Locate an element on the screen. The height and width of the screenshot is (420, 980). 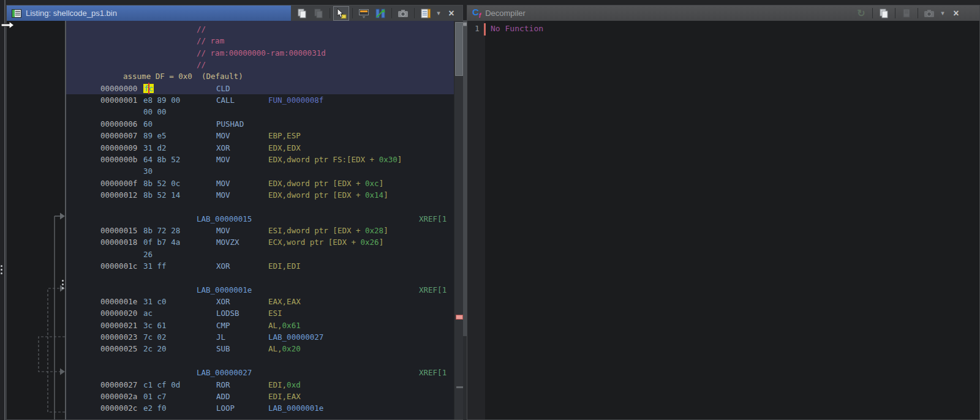
splitter-grip is located at coordinates (1, 269).